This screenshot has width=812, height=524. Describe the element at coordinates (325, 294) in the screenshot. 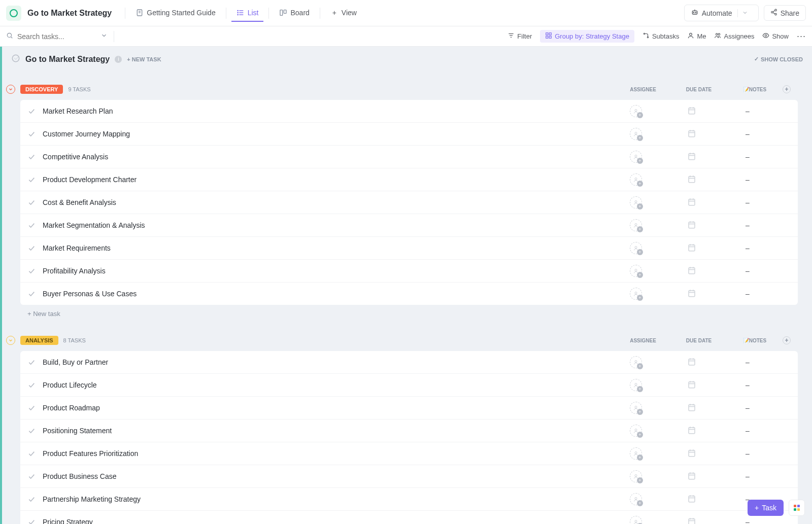

I see `task-name: Buyer Personas & Use Cases` at that location.